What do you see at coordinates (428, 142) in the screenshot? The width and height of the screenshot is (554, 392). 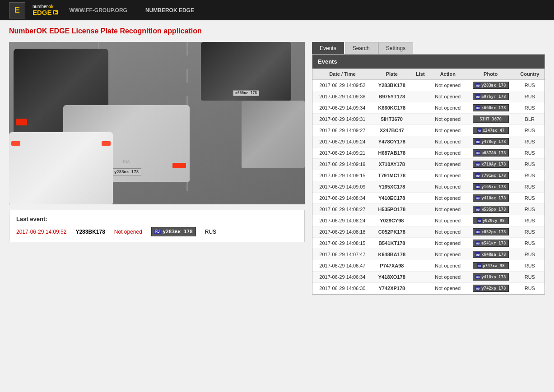 I see `table-row: 2017-06-29 14:09:24 Y478OY178 Not opened…` at bounding box center [428, 142].